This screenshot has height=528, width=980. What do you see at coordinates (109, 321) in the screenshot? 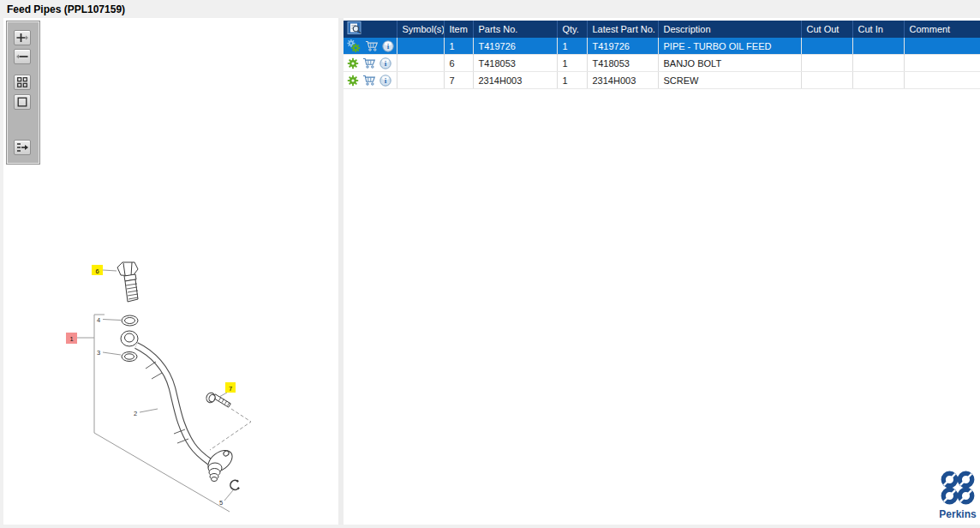
I see `callout-4: 4` at bounding box center [109, 321].